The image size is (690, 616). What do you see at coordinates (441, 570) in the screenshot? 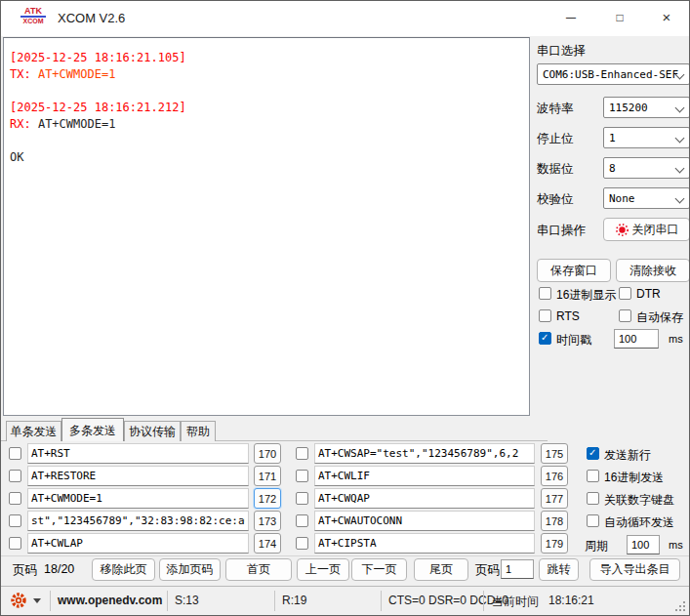
I see `last-page-button: 尾页` at bounding box center [441, 570].